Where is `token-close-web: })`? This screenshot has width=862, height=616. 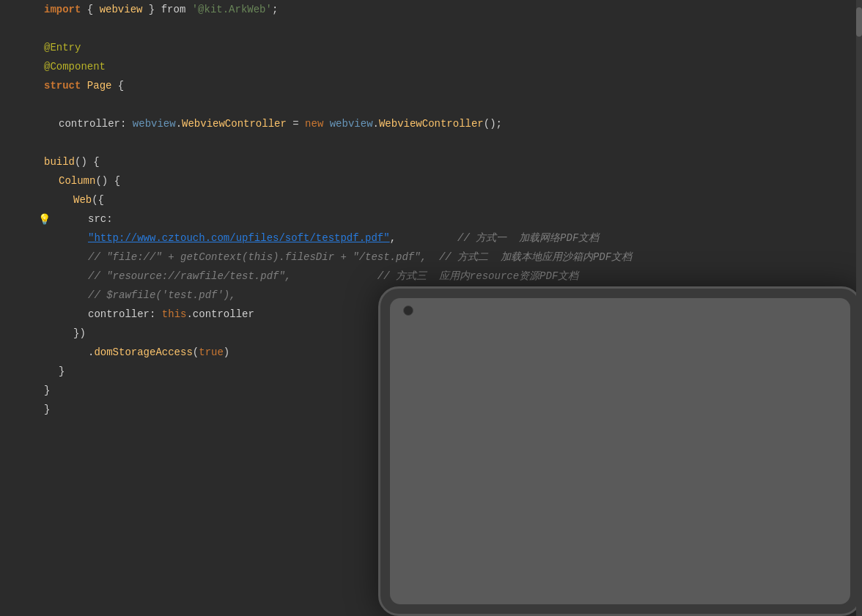 token-close-web: }) is located at coordinates (79, 333).